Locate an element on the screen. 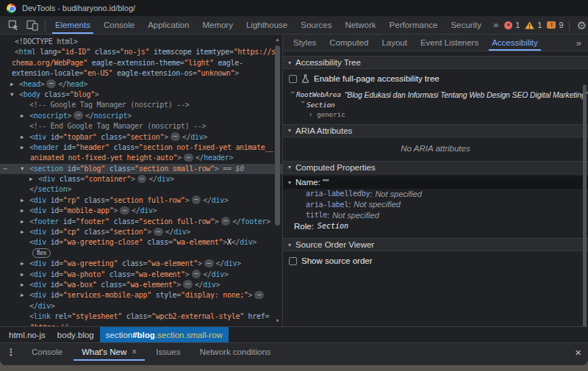  elements-tree-row: animated not-fixed-yet height-auto">⋯</h… is located at coordinates (141, 158).